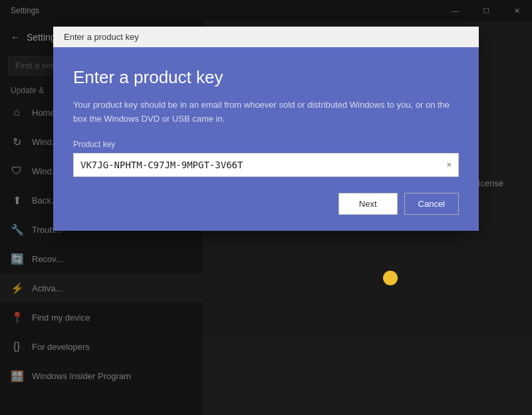  Describe the element at coordinates (266, 77) in the screenshot. I see `modal-heading: Enter a product key` at that location.